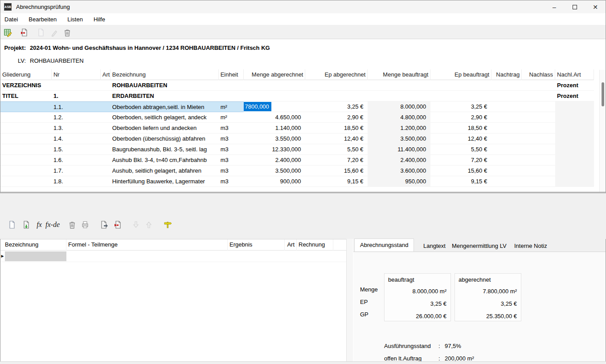 The height and width of the screenshot is (364, 606). Describe the element at coordinates (399, 171) in the screenshot. I see `cell-menge_beauf: 3.600,000` at that location.